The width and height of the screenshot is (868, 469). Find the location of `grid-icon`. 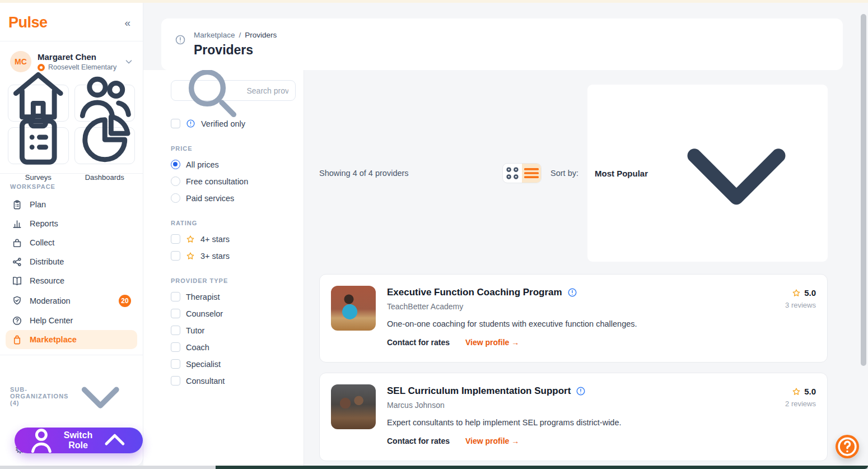

grid-icon is located at coordinates (512, 173).